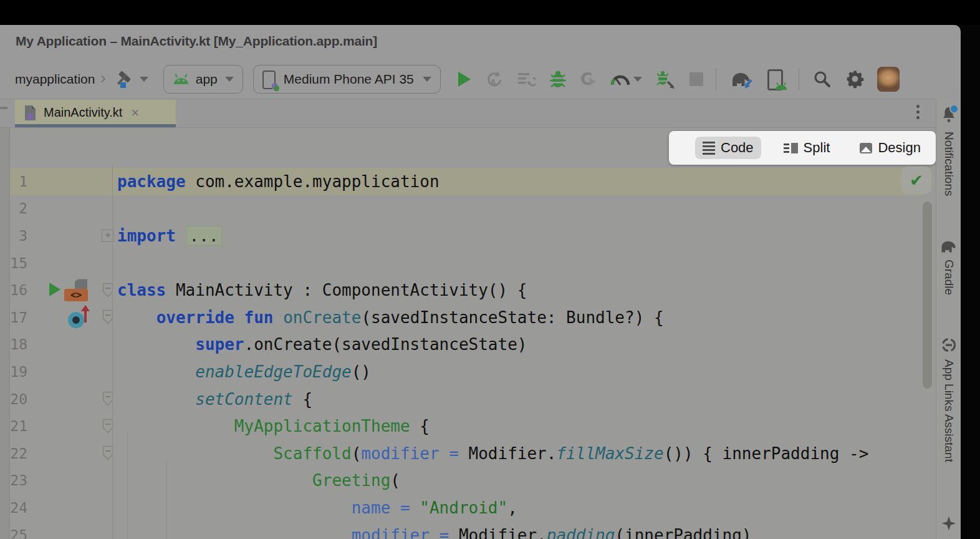 Image resolution: width=980 pixels, height=539 pixels. What do you see at coordinates (466, 426) in the screenshot?
I see `code-line: 21 MyApplicationTheme {` at bounding box center [466, 426].